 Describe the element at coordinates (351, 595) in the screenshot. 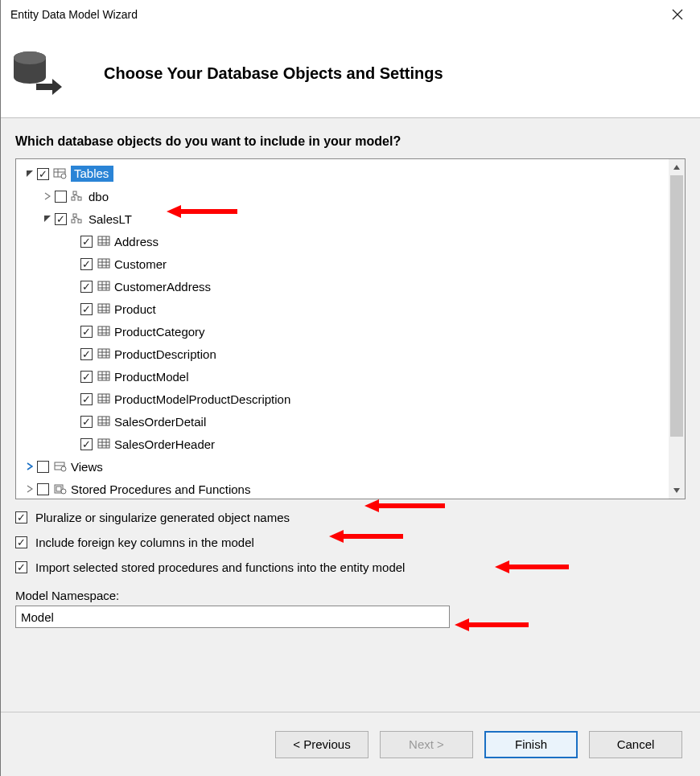

I see `namespace-label: Model Namespace:` at that location.